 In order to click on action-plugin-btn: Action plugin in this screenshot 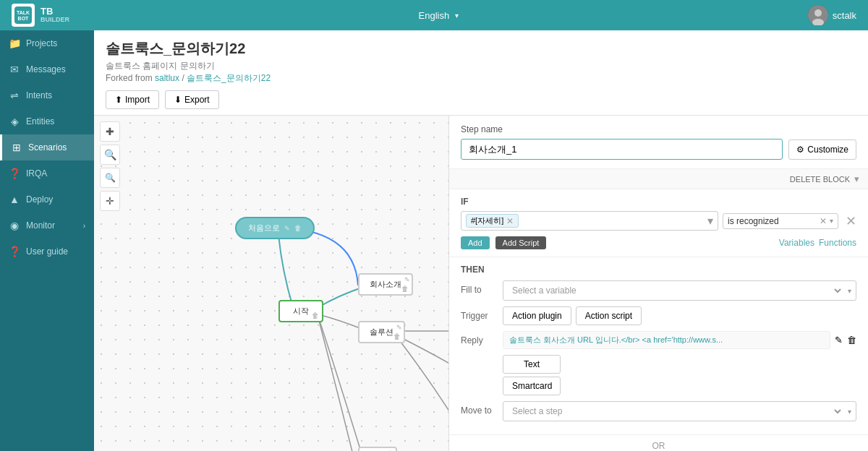, I will do `click(537, 316)`.